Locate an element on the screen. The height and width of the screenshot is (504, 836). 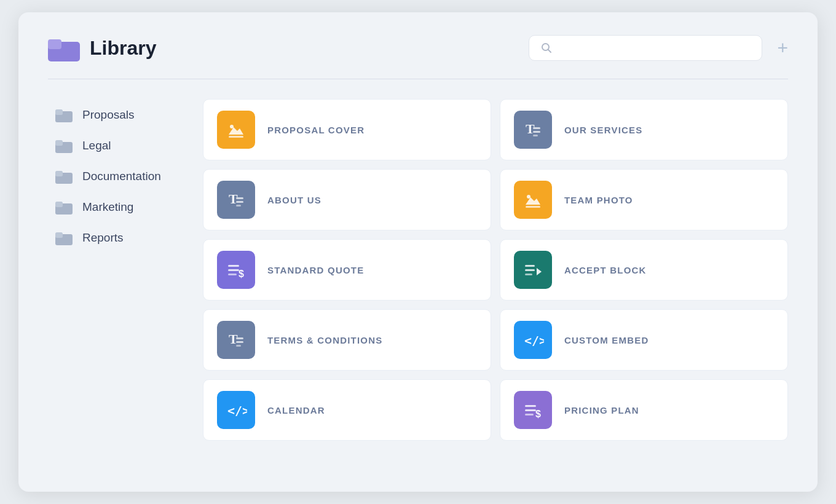
card-about-us: T ABOUT US is located at coordinates (347, 200).